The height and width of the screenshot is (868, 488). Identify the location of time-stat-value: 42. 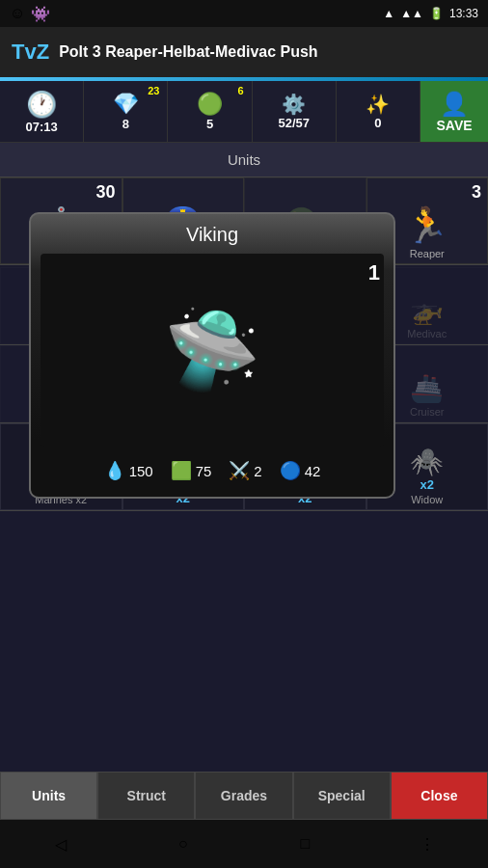
(312, 471).